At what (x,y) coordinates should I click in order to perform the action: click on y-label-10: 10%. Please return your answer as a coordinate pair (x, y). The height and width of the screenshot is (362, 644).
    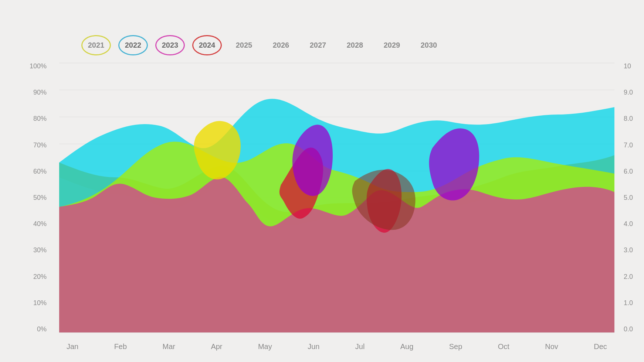
    Looking at the image, I should click on (40, 303).